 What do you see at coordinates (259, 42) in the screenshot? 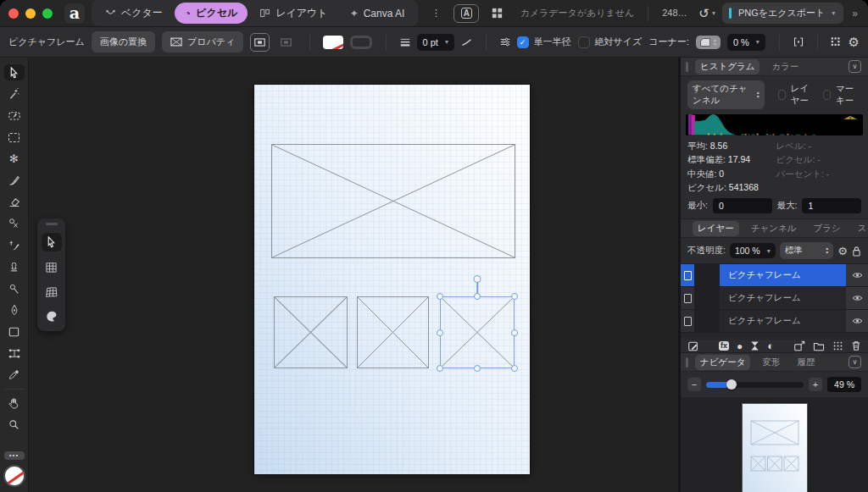
I see `fit-image-button` at bounding box center [259, 42].